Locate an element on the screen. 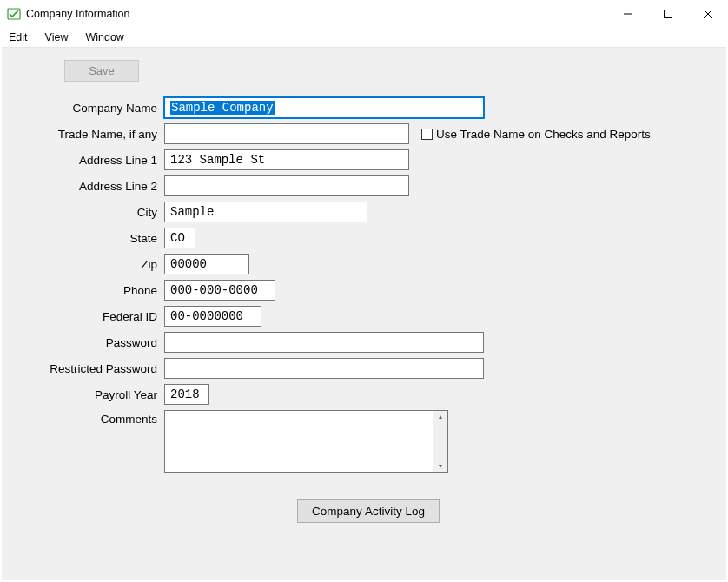 This screenshot has width=728, height=582. menu-view: View is located at coordinates (61, 37).